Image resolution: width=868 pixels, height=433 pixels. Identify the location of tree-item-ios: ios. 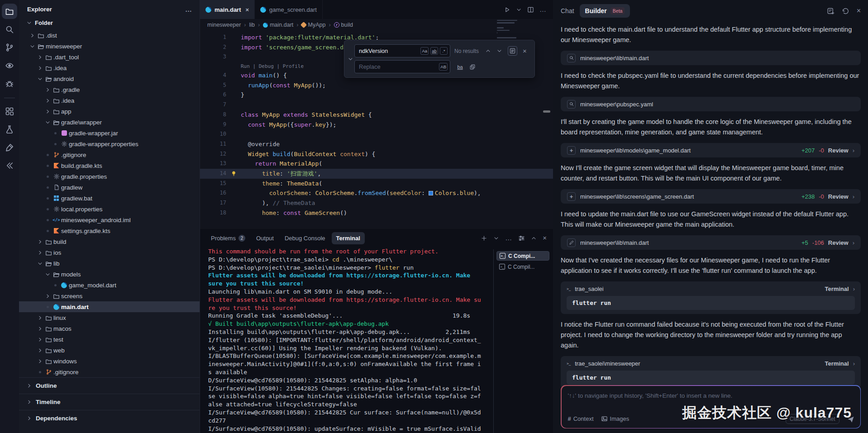
(110, 252).